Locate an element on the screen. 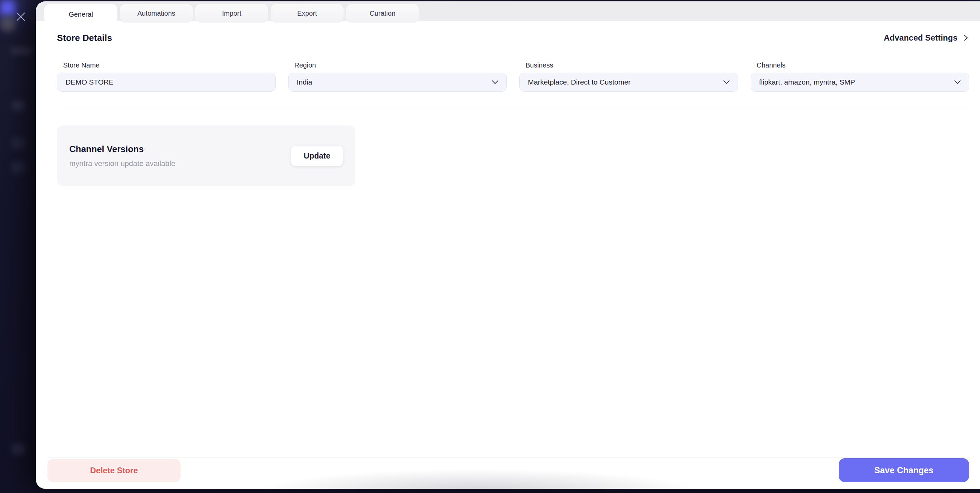 Image resolution: width=980 pixels, height=493 pixels. chevron-right-icon is located at coordinates (966, 38).